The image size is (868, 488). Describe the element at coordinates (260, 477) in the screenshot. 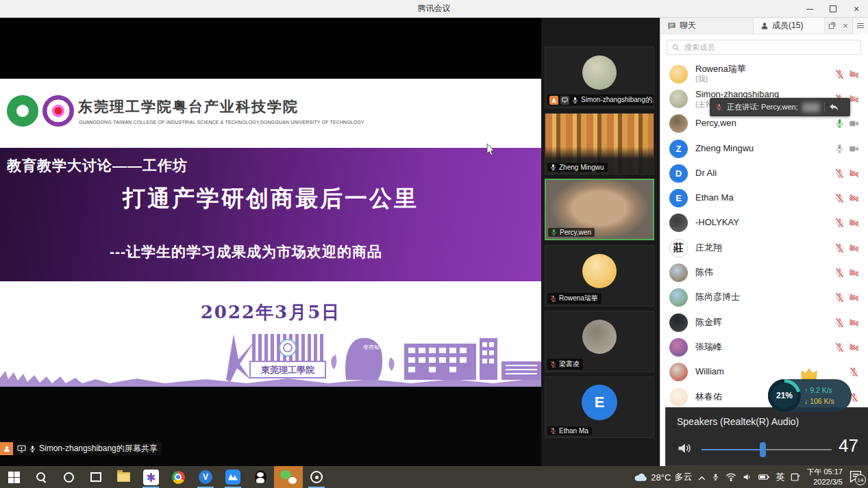

I see `qq-penguin-icon` at that location.